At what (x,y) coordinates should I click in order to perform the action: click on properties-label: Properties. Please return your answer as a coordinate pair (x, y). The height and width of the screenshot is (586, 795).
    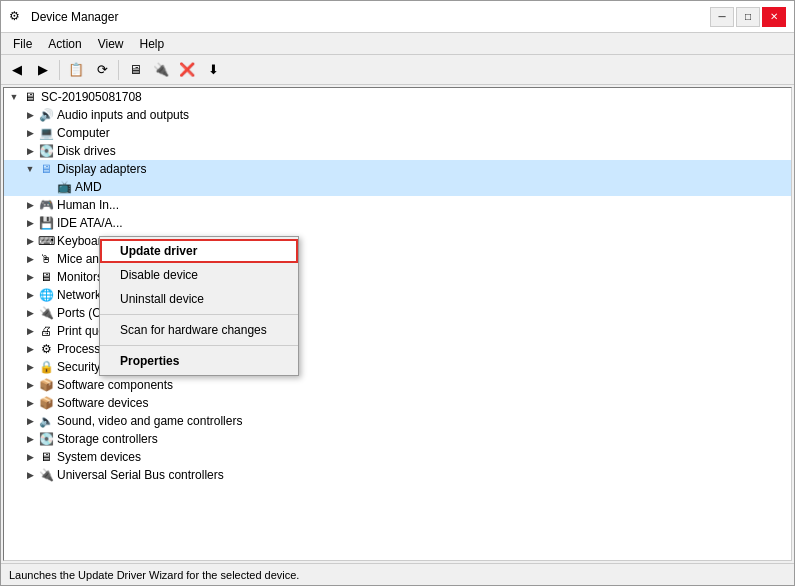
    Looking at the image, I should click on (150, 361).